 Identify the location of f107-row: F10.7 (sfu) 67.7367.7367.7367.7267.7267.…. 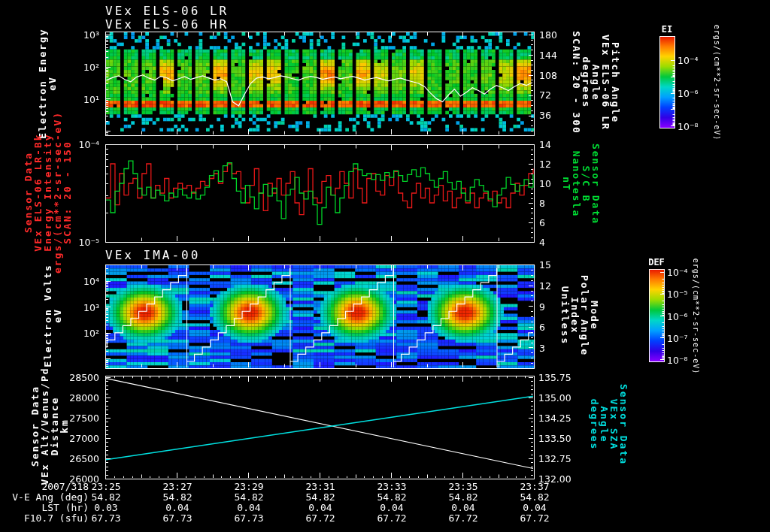
(385, 518).